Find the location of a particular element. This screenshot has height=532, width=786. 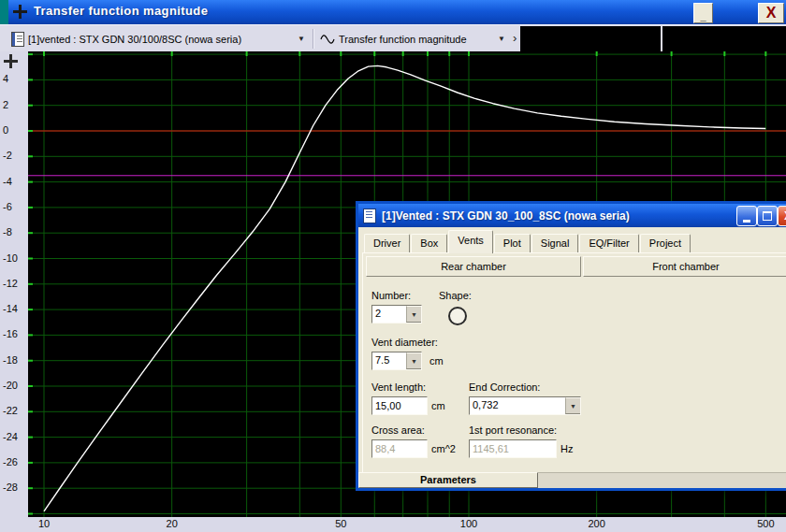

number-value: 2 is located at coordinates (389, 314).